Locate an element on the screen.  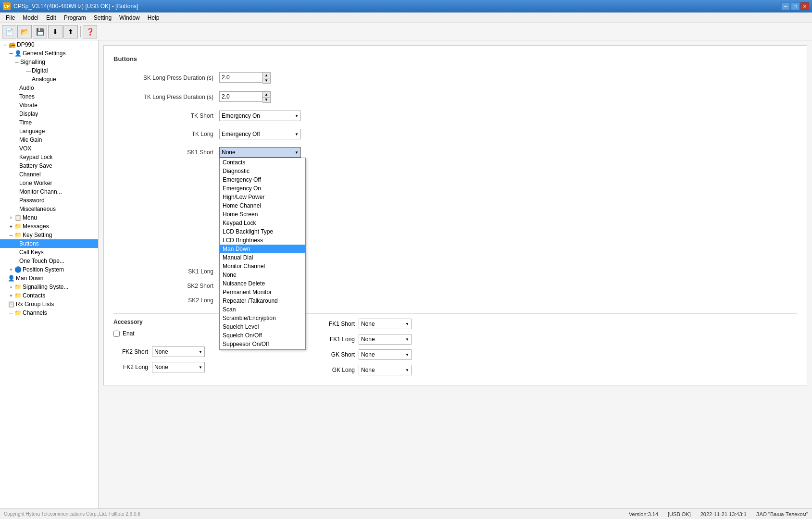
dropdown-item-nuisance-delete: Nuisance Delete is located at coordinates (262, 284).